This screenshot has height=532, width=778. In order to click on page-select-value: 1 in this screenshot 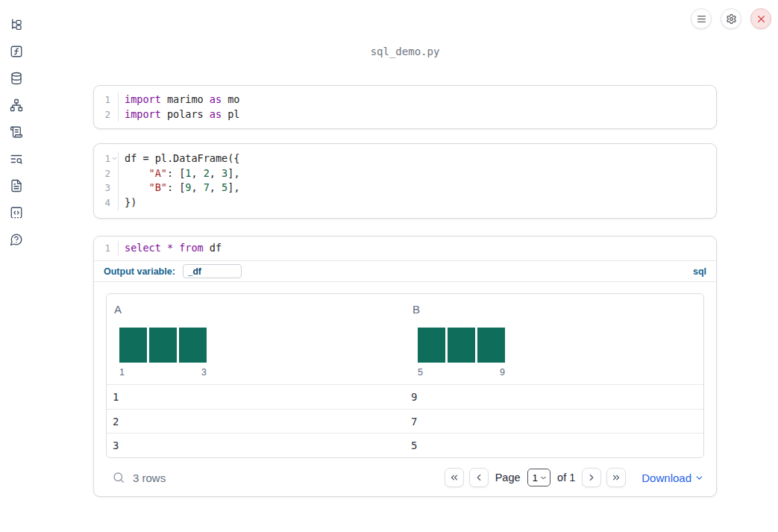, I will do `click(536, 478)`.